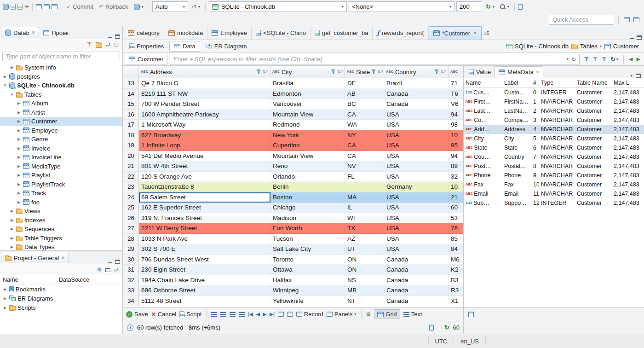  Describe the element at coordinates (413, 314) in the screenshot. I see `text-view-button: Text` at that location.